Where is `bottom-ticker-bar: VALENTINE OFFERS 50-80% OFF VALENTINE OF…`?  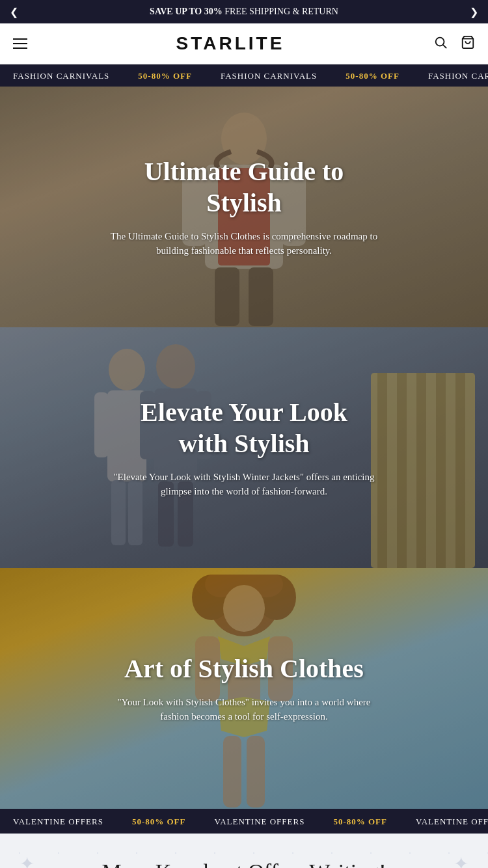
bottom-ticker-bar: VALENTINE OFFERS 50-80% OFF VALENTINE OF… is located at coordinates (244, 821).